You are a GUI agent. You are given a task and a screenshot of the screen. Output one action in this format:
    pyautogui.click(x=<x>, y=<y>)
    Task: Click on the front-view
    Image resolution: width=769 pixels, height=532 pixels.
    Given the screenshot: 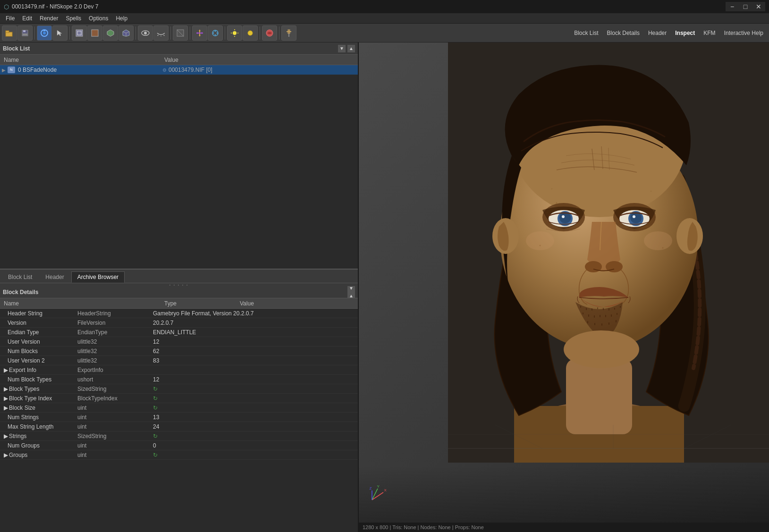 What is the action you would take?
    pyautogui.click(x=79, y=33)
    